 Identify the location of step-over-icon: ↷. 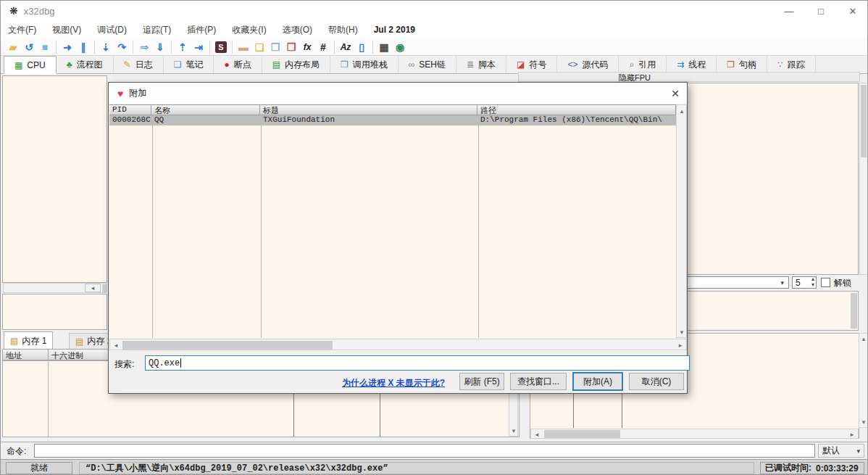
(122, 47).